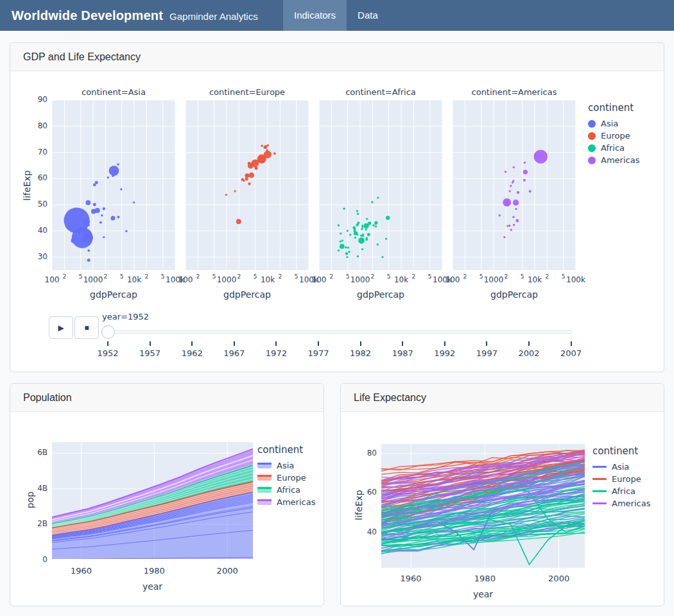 The image size is (674, 616). I want to click on year-slider-track, so click(339, 332).